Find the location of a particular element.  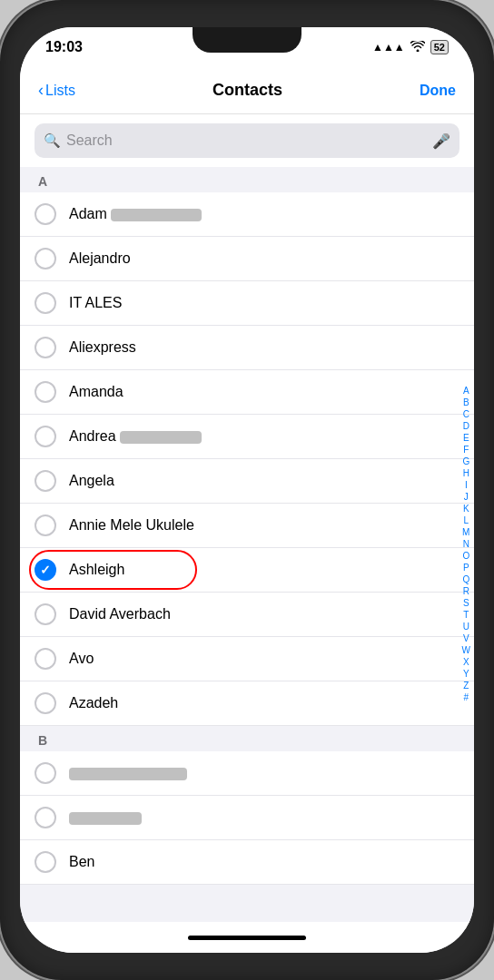

alpha-r: R is located at coordinates (467, 592).